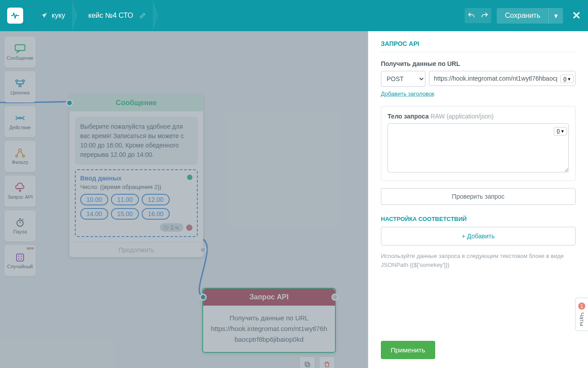 This screenshot has height=368, width=588. What do you see at coordinates (136, 203) in the screenshot?
I see `input-data-box: Ввод данных Число: {{время обращения 2}}…` at bounding box center [136, 203].